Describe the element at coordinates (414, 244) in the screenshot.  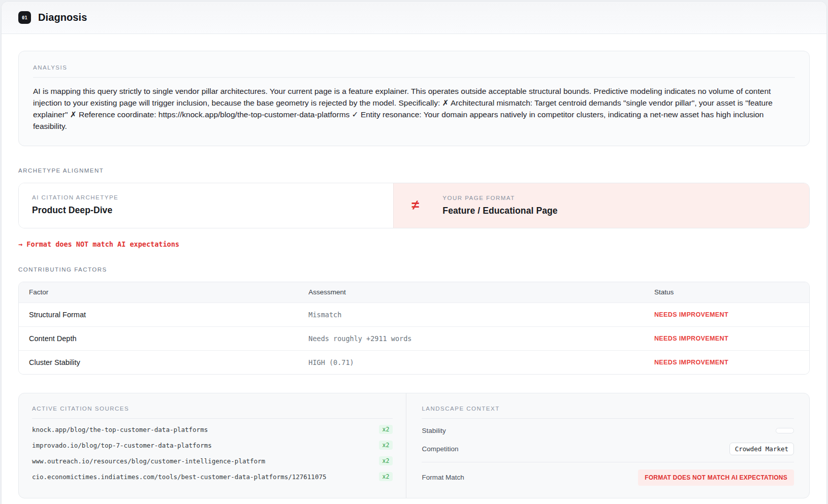
I see `format-mismatch-note: → Format does NOT match AI expectations` at that location.